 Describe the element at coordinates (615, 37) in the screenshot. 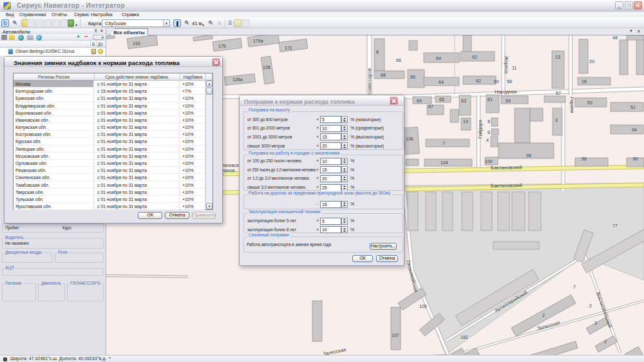

I see `svg-text: 48` at that location.